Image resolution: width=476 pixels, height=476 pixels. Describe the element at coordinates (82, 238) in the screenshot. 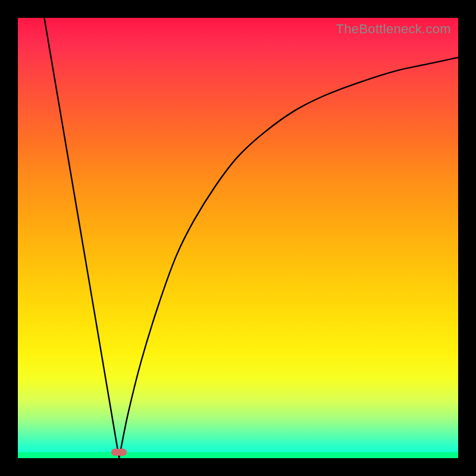

I see `curve-left-branch` at that location.